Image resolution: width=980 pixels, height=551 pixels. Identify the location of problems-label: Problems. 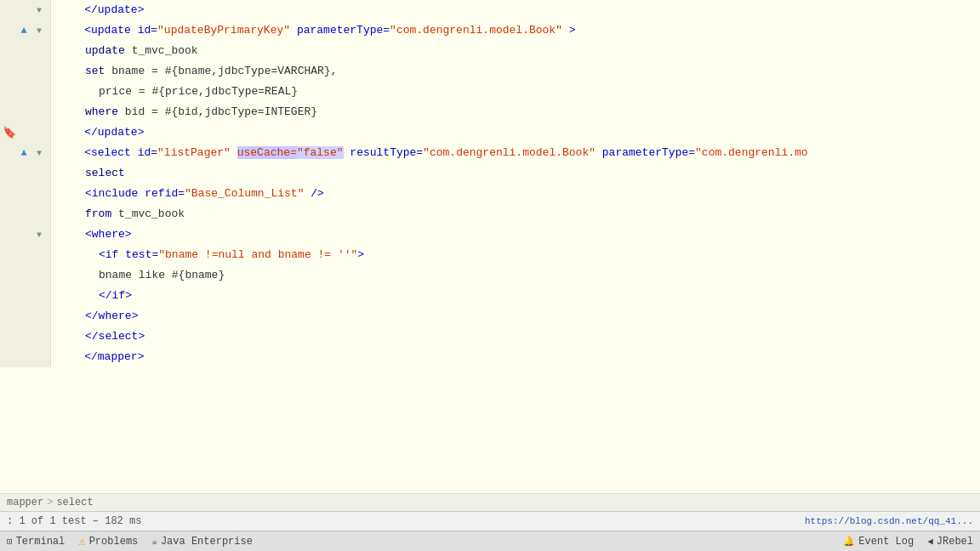
(114, 542).